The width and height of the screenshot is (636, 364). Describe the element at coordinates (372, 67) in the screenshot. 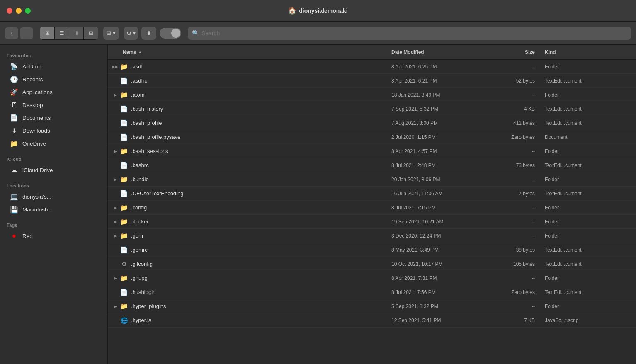

I see `table-row: ▶ 📁 .asdf 8 Apr 2021, 6:25 PM -- Folder` at that location.